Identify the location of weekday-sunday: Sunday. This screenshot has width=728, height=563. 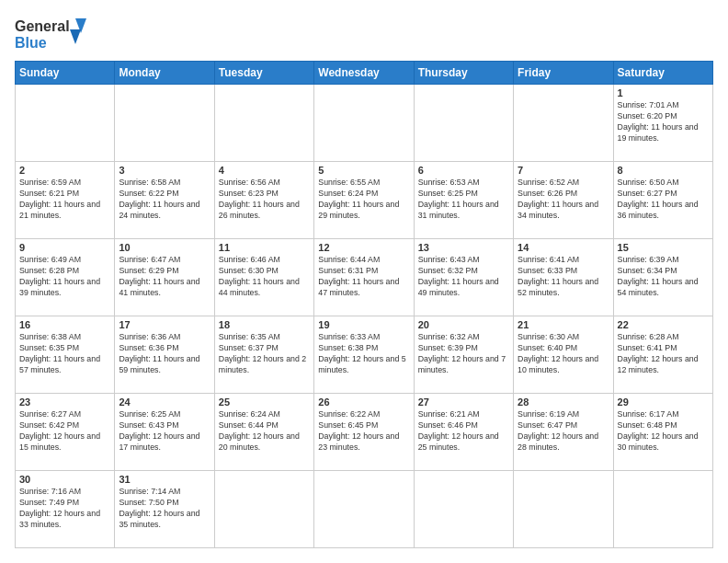
(65, 74).